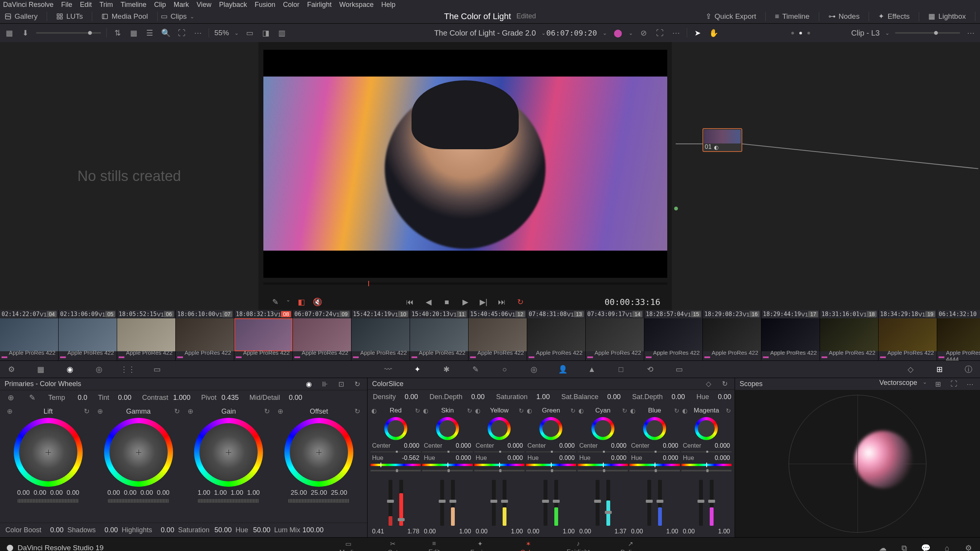 The height and width of the screenshot is (551, 980). I want to click on scopes-toggle-icon: ⊞, so click(939, 369).